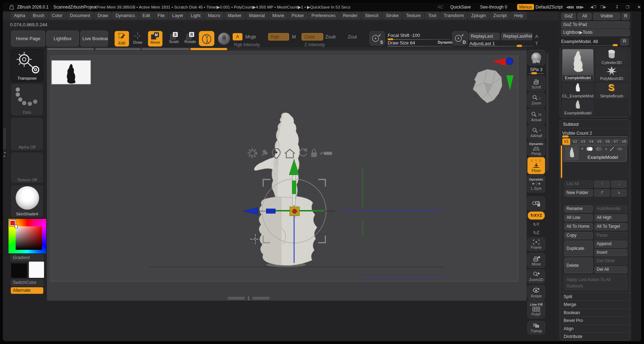 This screenshot has width=644, height=344. What do you see at coordinates (279, 37) in the screenshot?
I see `rgb-button: Rgb` at bounding box center [279, 37].